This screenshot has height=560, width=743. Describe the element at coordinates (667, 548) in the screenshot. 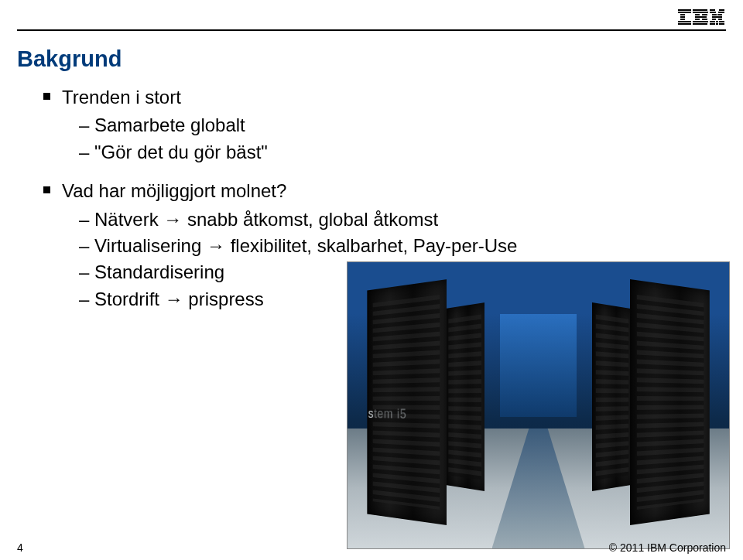

I see `copyright: © 2011 IBM Corporation` at that location.